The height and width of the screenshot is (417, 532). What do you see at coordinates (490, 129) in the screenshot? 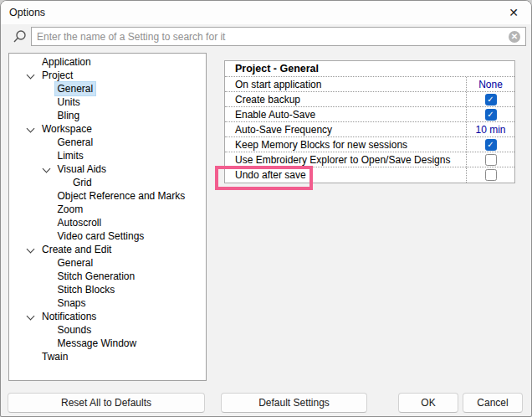
I see `setting-value-cell: 10 min` at bounding box center [490, 129].